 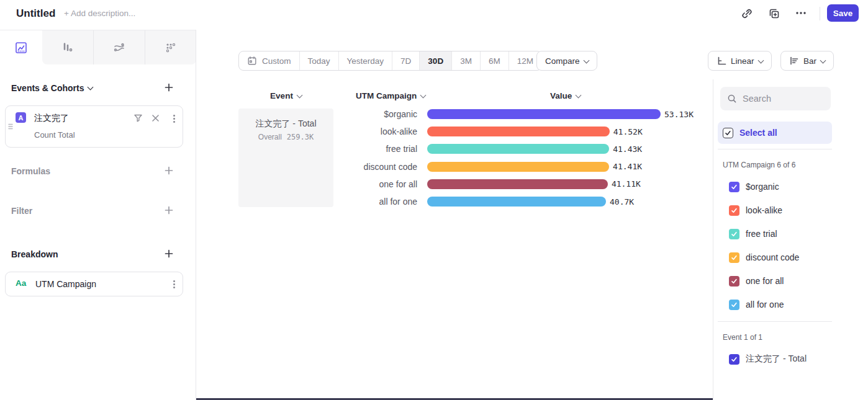 What do you see at coordinates (365, 61) in the screenshot?
I see `date-range-yesterday: Yesterday` at bounding box center [365, 61].